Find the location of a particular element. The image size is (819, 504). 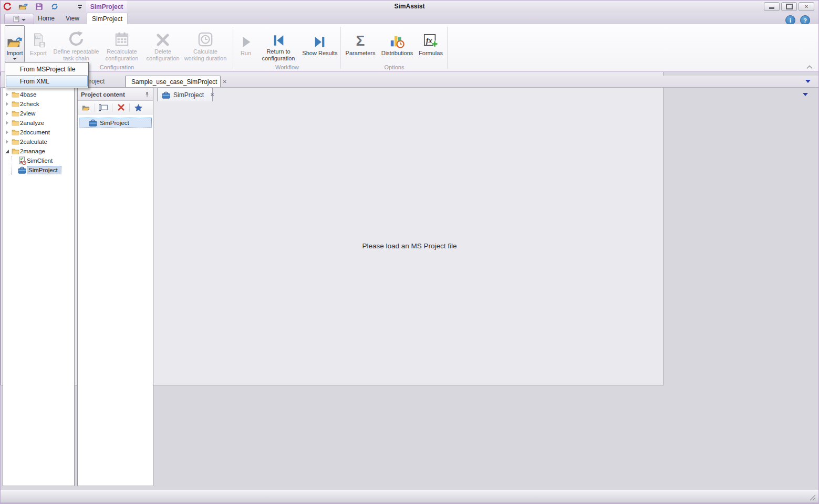

placeholder-text: Please load an MS Project file is located at coordinates (409, 246).